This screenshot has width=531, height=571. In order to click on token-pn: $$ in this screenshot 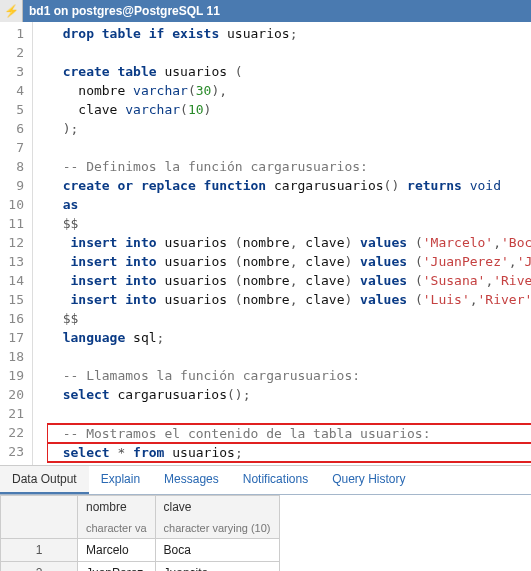, I will do `click(62, 318)`.